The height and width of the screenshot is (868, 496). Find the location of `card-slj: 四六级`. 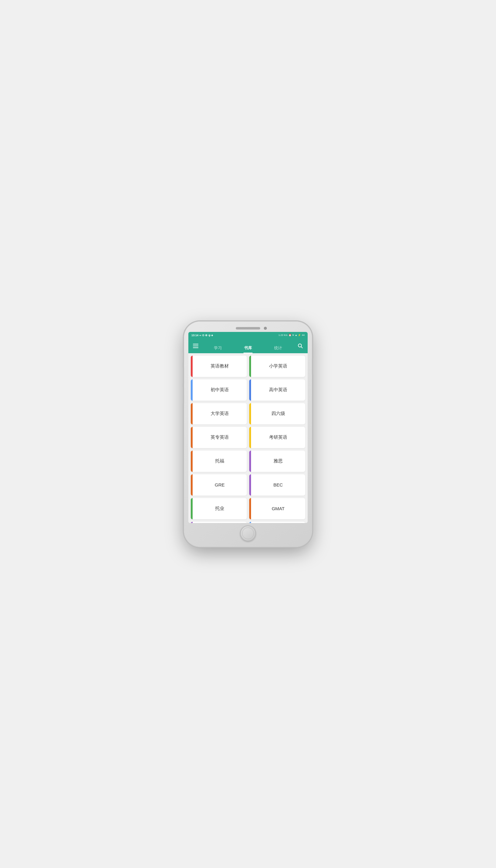

card-slj: 四六级 is located at coordinates (277, 414).